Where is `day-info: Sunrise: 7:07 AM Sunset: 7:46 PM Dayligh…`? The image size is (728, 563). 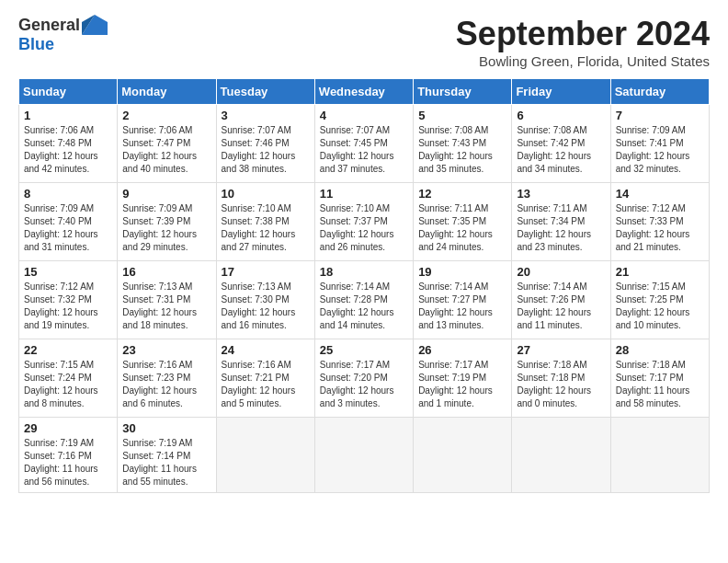
day-info: Sunrise: 7:07 AM Sunset: 7:46 PM Dayligh… is located at coordinates (266, 150).